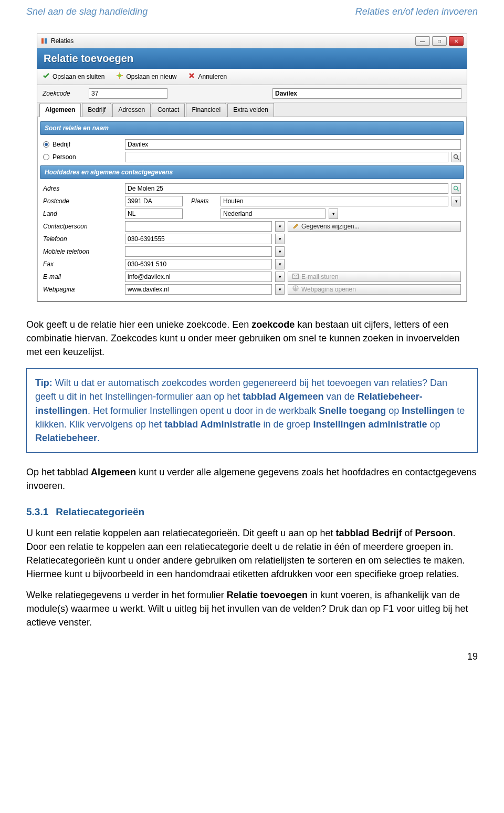 The width and height of the screenshot is (504, 813). What do you see at coordinates (252, 656) in the screenshot?
I see `page-number: 19` at bounding box center [252, 656].